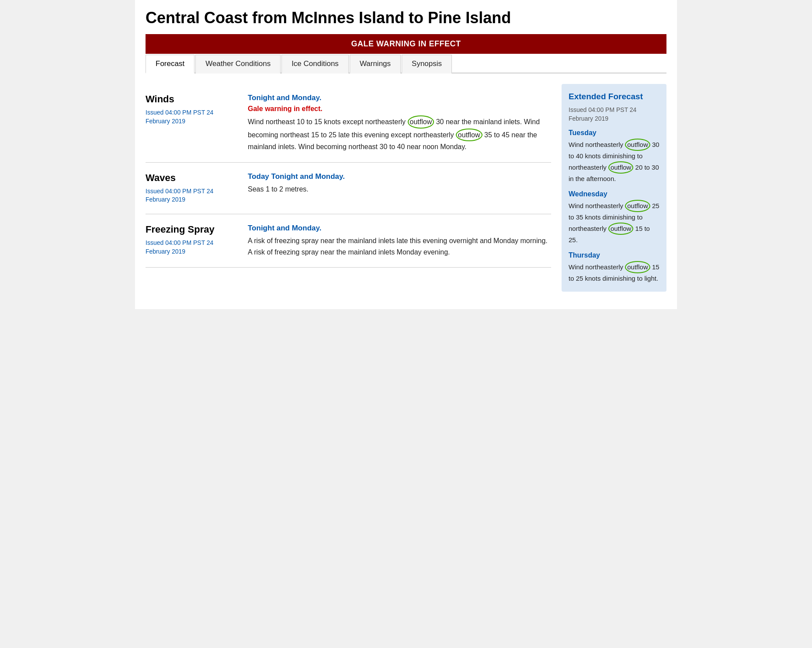  I want to click on outflow-wednesday-1: outflow, so click(638, 206).